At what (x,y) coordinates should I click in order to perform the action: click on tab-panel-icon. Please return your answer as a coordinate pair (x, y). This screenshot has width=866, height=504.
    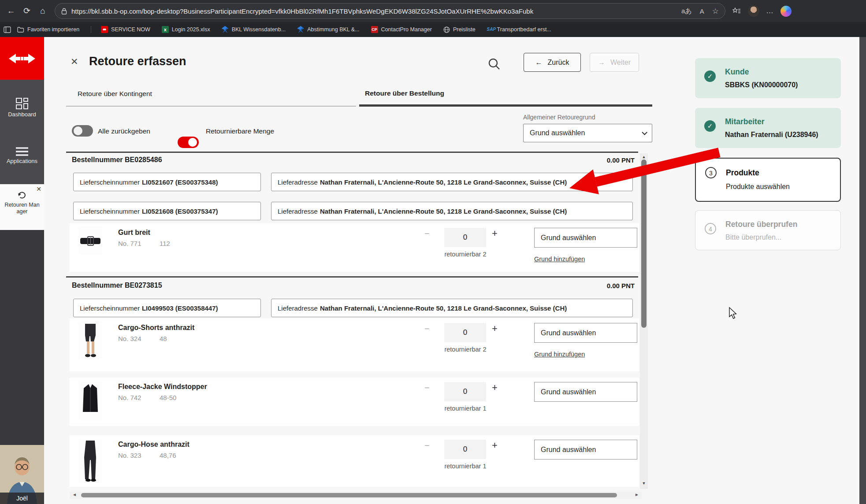
    Looking at the image, I should click on (7, 30).